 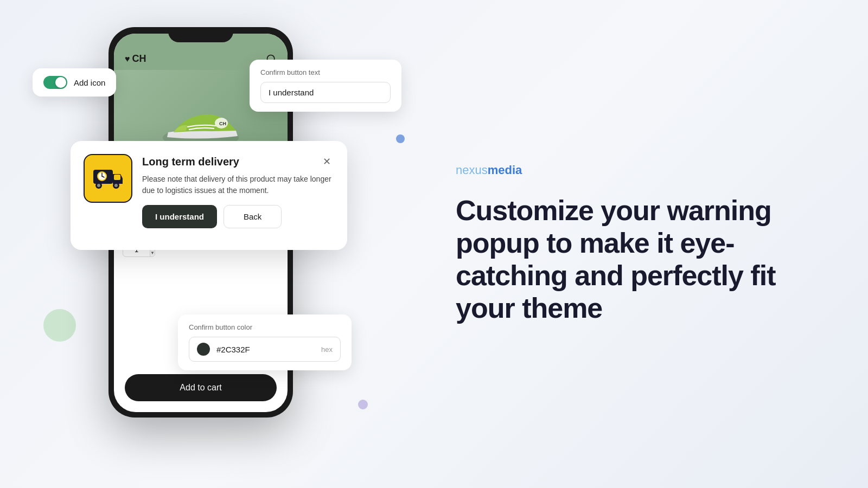 I want to click on popup-confirm-button: I understand, so click(x=180, y=217).